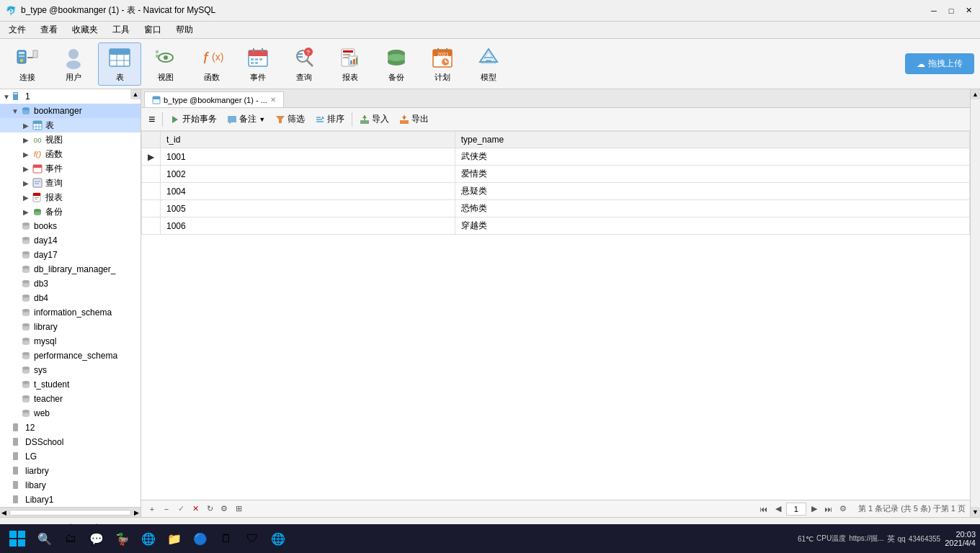 Image resolution: width=980 pixels, height=553 pixels. What do you see at coordinates (148, 539) in the screenshot?
I see `taskbar-globe-button: 🌐` at bounding box center [148, 539].